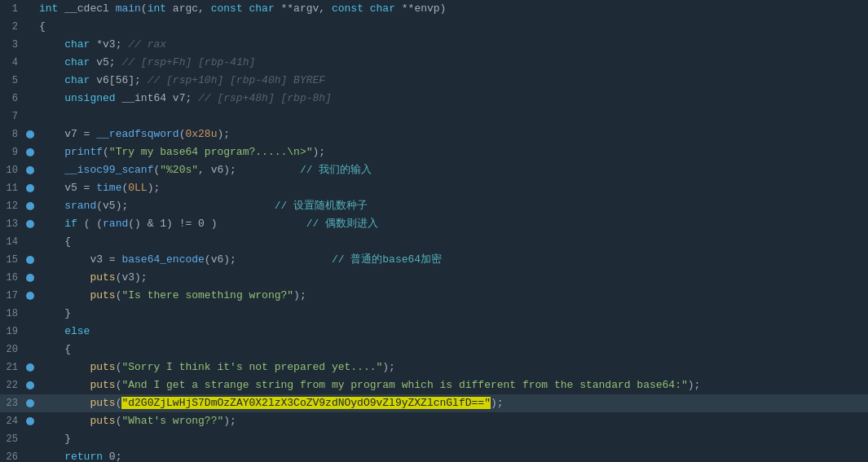  Describe the element at coordinates (434, 9) in the screenshot. I see `code-line: 1int __cdecl main(int argc, const char *…` at that location.